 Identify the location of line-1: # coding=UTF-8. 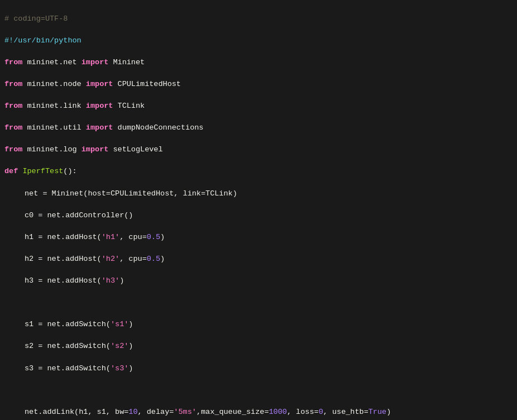
(261, 19).